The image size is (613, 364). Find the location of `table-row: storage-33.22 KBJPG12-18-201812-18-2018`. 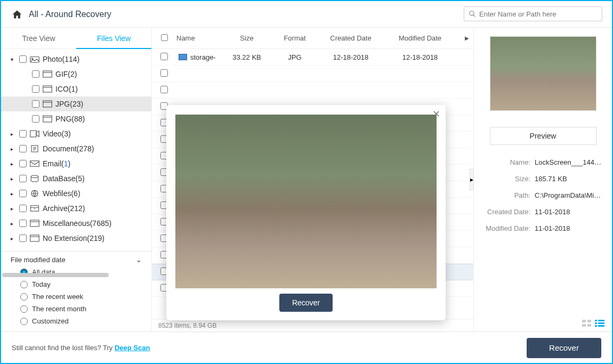

table-row: storage-33.22 KBJPG12-18-201812-18-2018 is located at coordinates (312, 58).